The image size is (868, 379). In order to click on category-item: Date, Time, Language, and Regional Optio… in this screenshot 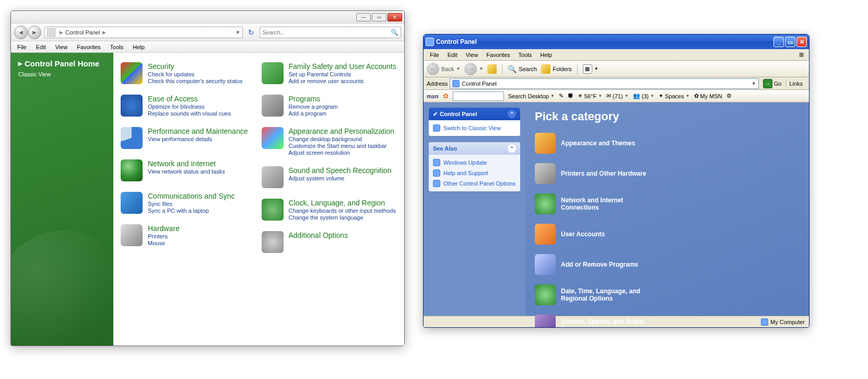, I will do `click(597, 295)`.